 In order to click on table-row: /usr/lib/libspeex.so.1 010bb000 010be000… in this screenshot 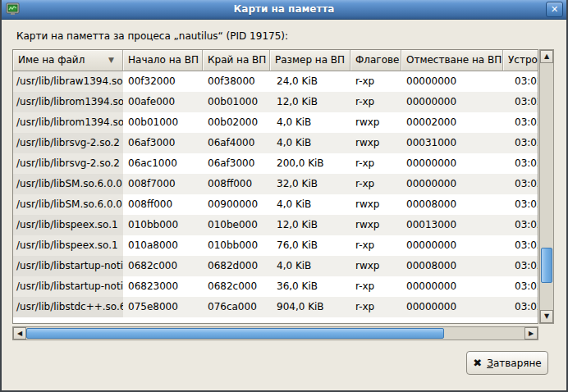, I will do `click(276, 225)`.